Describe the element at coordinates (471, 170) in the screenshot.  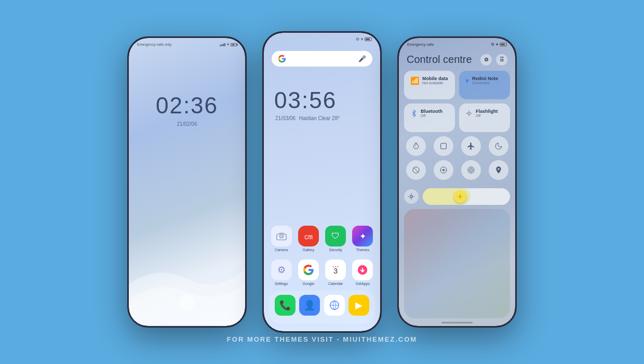
I see `ctrl-target-btn` at that location.